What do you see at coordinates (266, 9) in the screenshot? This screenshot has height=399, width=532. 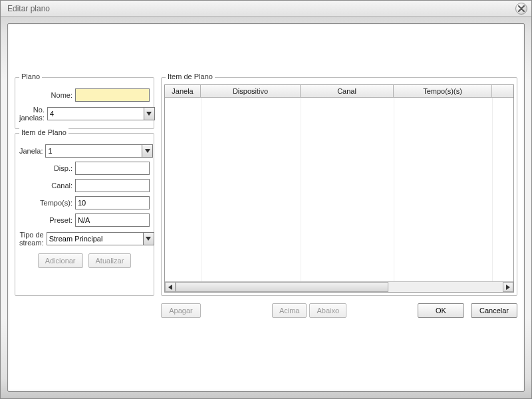 I see `titlebar: Editar plano` at bounding box center [266, 9].